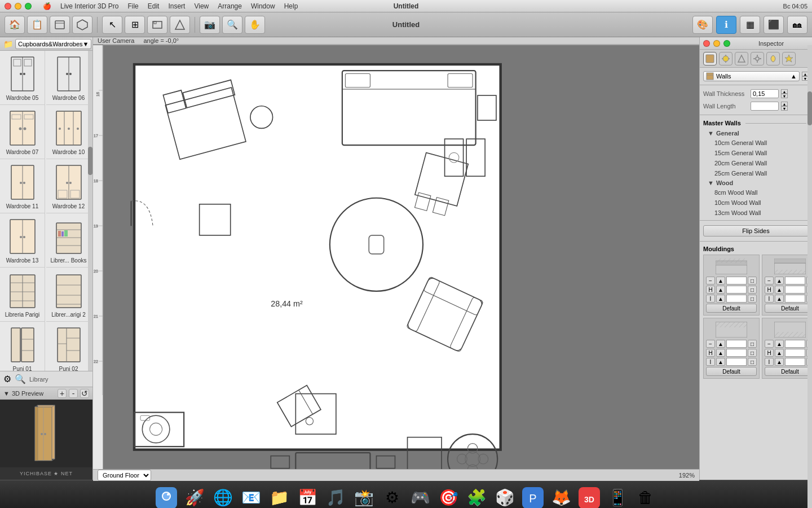 Image resolution: width=812 pixels, height=508 pixels. I want to click on wall-length-up: ▲, so click(784, 104).